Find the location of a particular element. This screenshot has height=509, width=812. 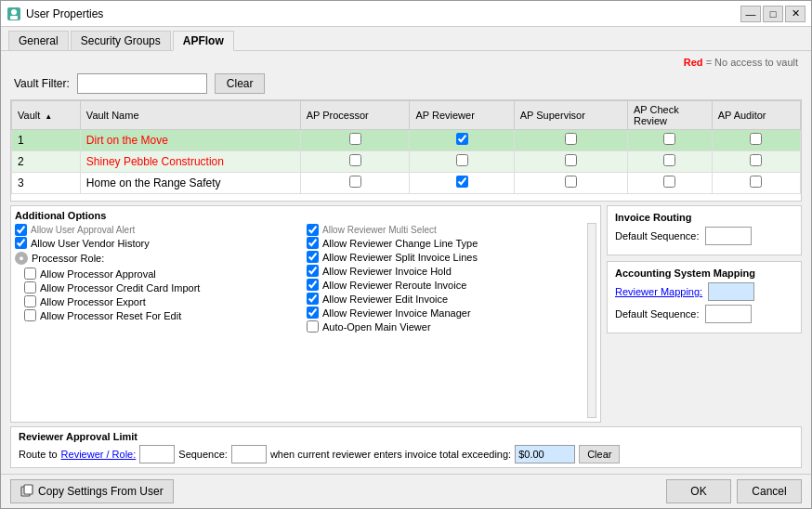

maximize-button: □ is located at coordinates (773, 14).